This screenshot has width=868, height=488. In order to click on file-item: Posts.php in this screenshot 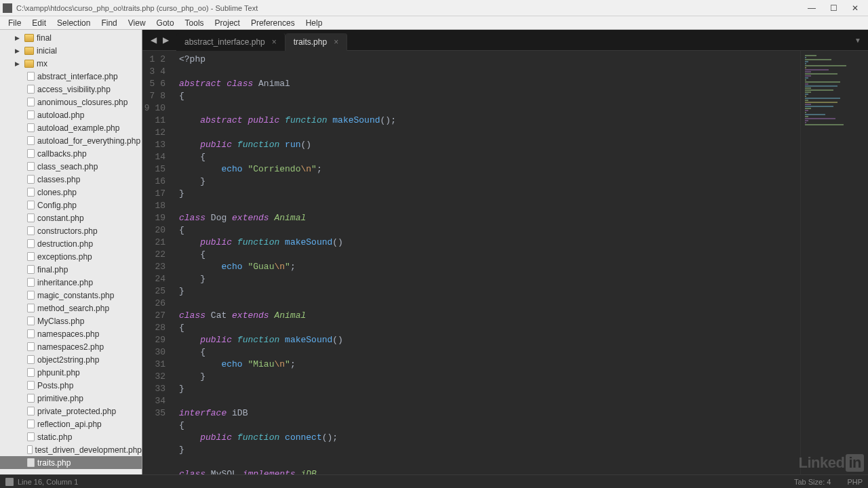, I will do `click(71, 385)`.